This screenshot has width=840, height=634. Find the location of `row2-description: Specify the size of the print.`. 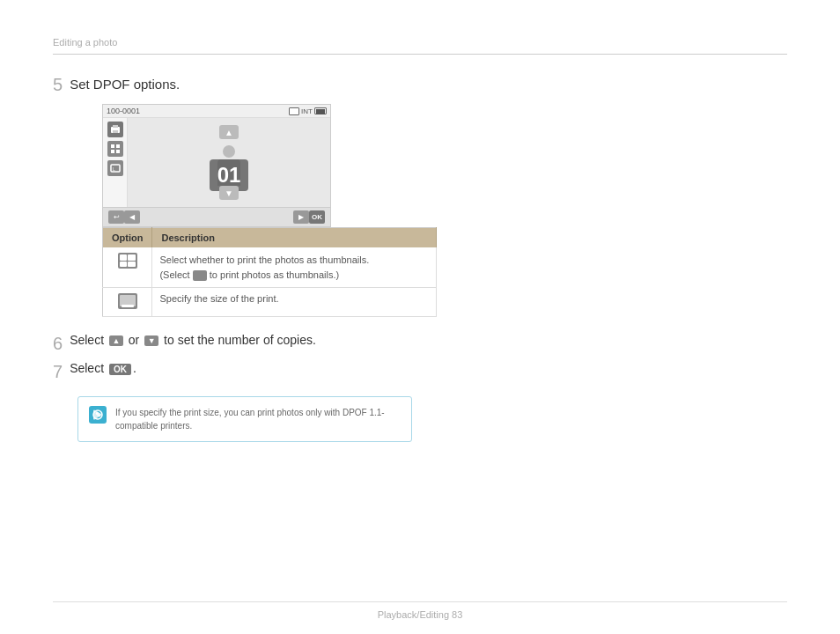

row2-description: Specify the size of the print. is located at coordinates (294, 303).